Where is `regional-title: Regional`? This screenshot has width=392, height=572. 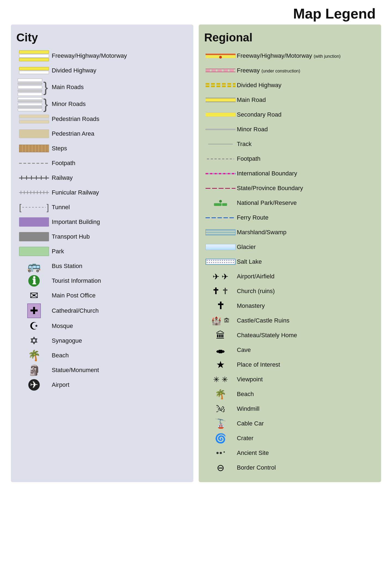
regional-title: Regional is located at coordinates (290, 38).